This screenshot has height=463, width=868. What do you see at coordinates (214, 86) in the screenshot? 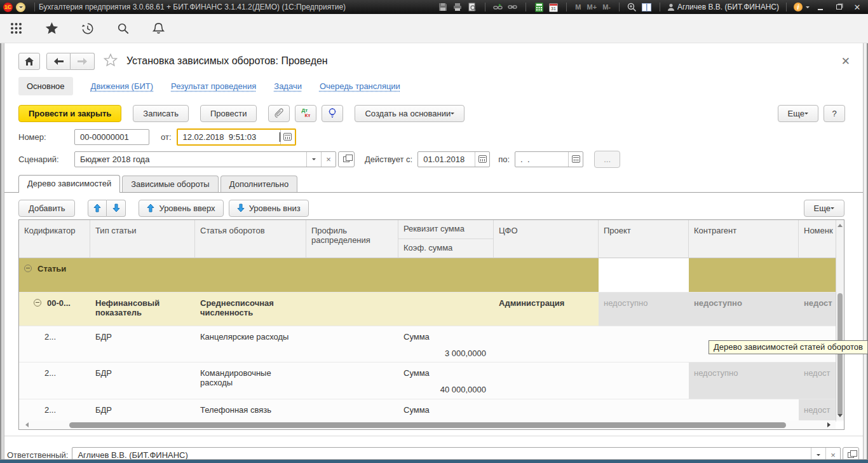
I see `tab-rezultat-provedeniya: Результат проведения` at bounding box center [214, 86].